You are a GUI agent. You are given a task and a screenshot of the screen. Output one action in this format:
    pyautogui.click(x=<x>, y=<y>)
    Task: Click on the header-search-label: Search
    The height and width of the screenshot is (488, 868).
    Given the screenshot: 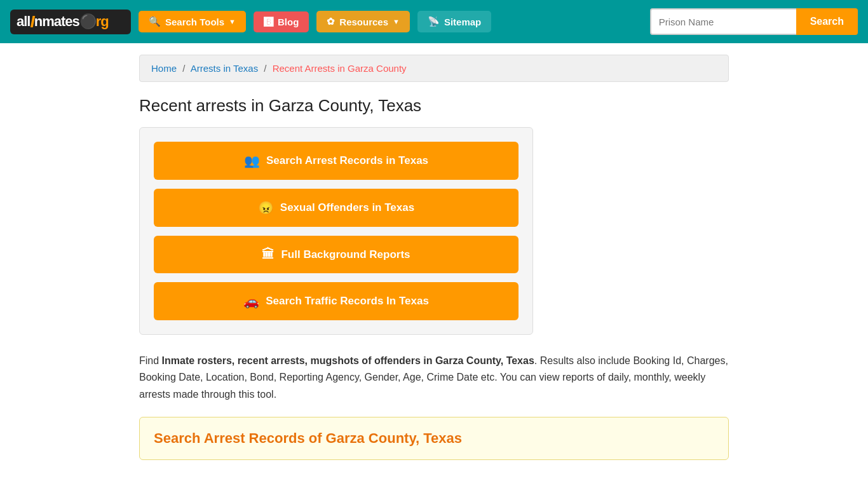 What is the action you would take?
    pyautogui.click(x=827, y=22)
    